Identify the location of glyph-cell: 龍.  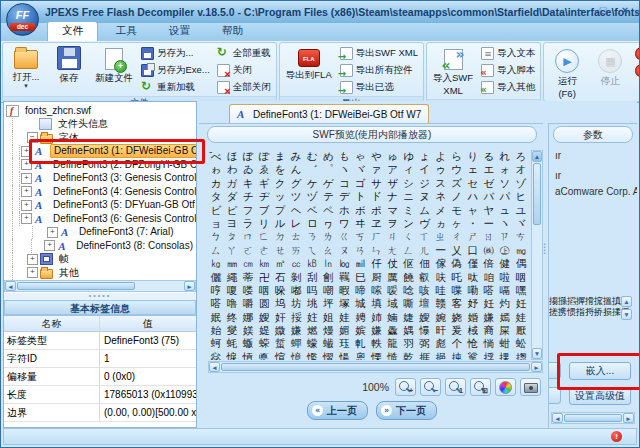
(393, 344).